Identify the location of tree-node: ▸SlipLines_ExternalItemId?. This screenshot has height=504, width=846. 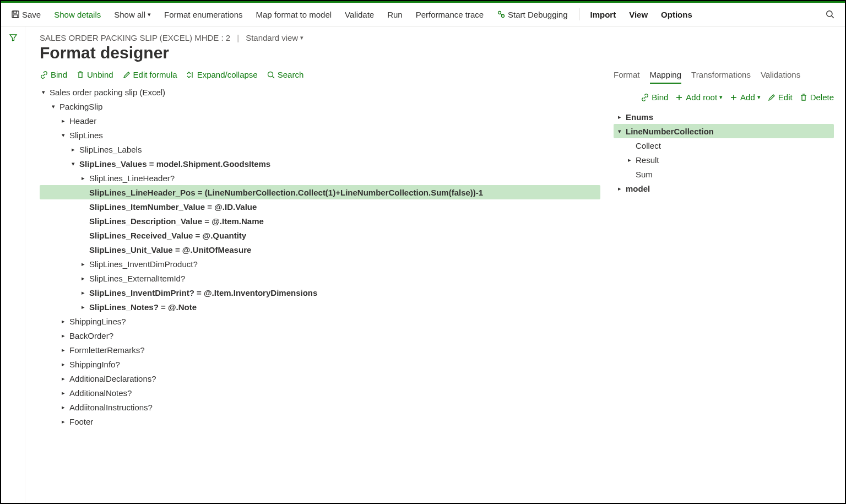
(320, 278).